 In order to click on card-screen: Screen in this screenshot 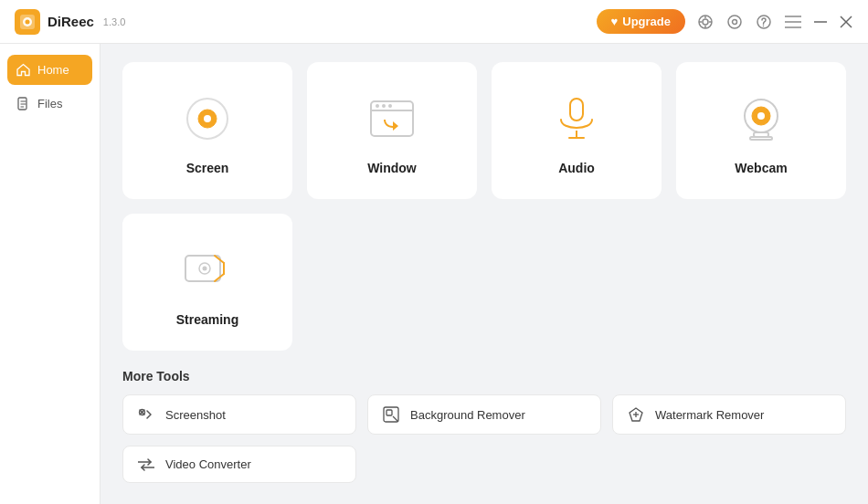, I will do `click(207, 131)`.